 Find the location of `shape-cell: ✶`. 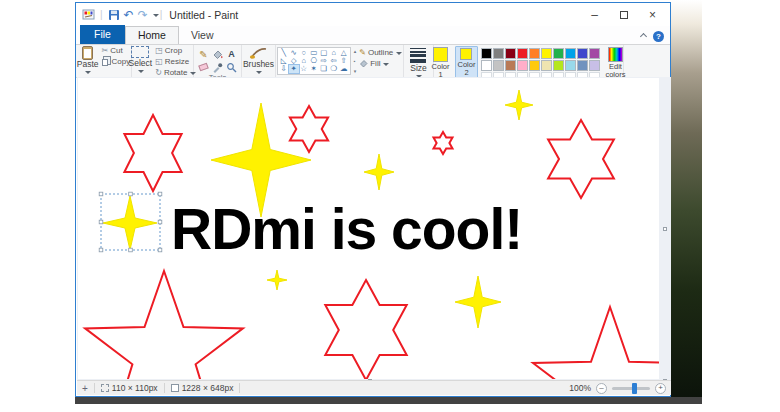

shape-cell: ✶ is located at coordinates (314, 69).